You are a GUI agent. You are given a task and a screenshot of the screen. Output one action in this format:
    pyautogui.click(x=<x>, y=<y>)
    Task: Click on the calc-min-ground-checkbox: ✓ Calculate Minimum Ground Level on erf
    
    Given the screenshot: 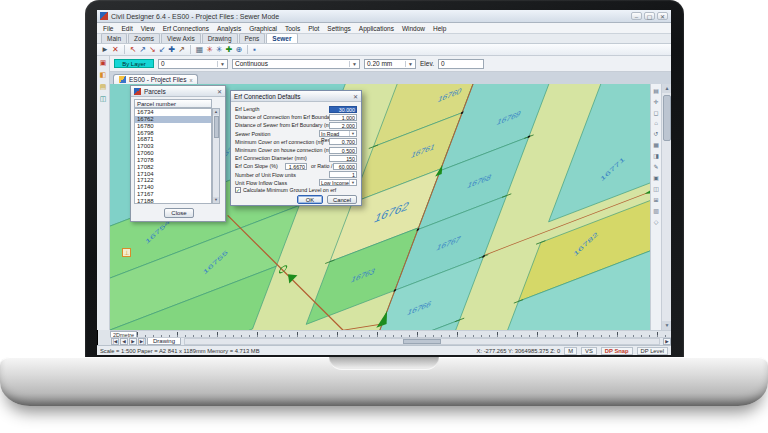 What is the action you would take?
    pyautogui.click(x=286, y=190)
    